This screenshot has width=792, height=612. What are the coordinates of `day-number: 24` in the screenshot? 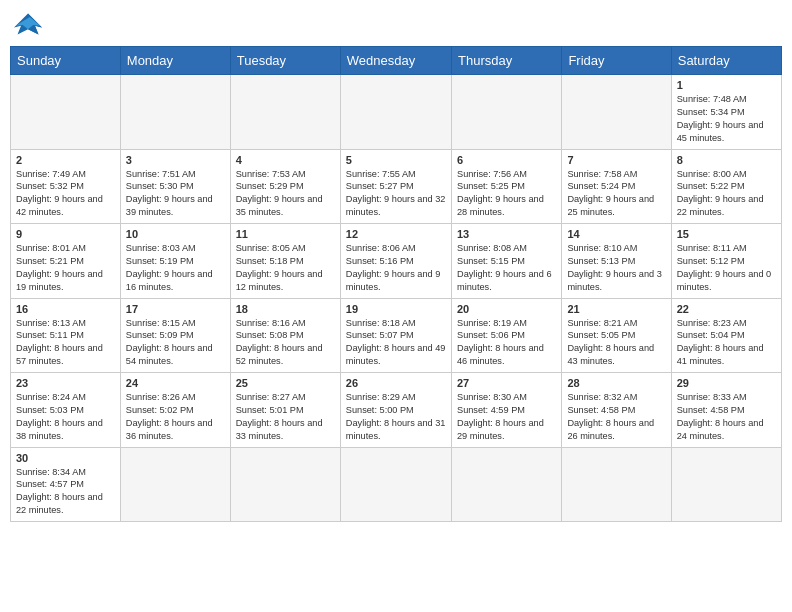 It's located at (176, 383).